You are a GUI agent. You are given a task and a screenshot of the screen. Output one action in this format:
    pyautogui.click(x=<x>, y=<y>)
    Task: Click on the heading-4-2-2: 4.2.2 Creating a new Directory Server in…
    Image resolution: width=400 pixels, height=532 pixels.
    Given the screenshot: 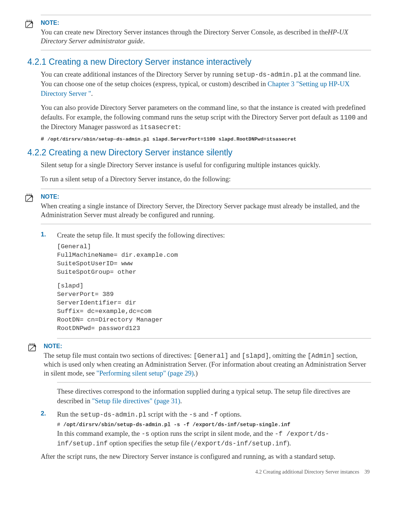 What is the action you would take?
    pyautogui.click(x=199, y=152)
    